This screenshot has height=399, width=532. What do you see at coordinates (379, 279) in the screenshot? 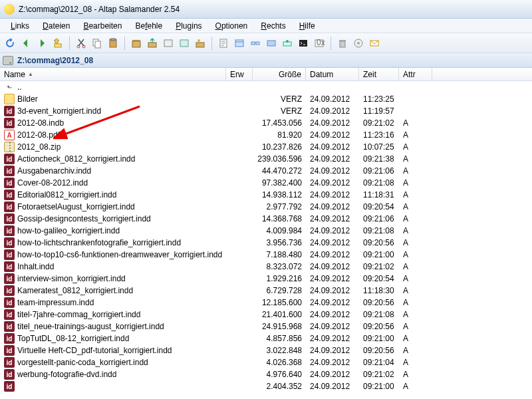
I see `file-time: 09:20:54` at bounding box center [379, 279].